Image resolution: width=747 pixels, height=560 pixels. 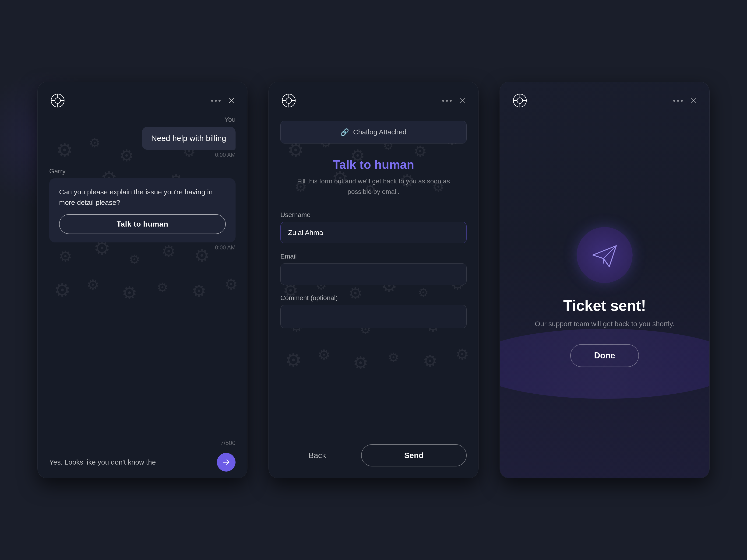 I want to click on success-subtitle: Our support team will get back to you sh…, so click(x=604, y=324).